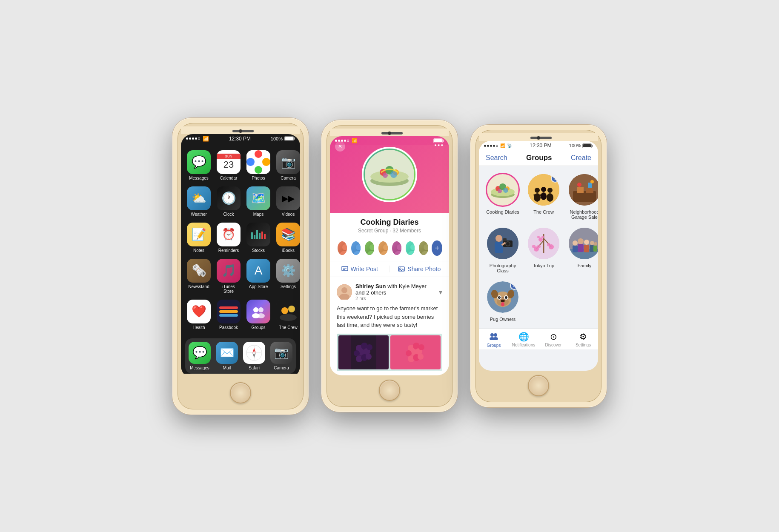  Describe the element at coordinates (583, 340) in the screenshot. I see `tab-settings: ⚙ Settings` at that location.